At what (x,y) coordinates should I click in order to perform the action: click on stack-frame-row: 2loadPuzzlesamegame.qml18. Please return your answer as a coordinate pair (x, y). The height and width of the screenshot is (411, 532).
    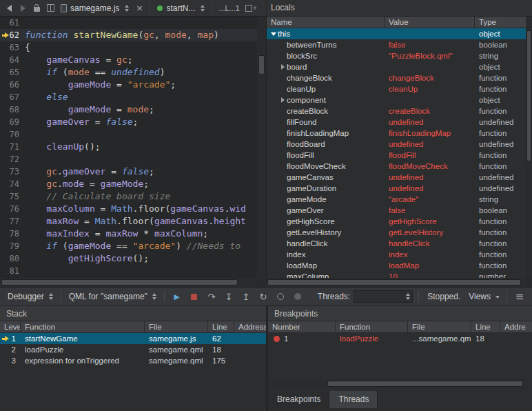
    Looking at the image, I should click on (133, 350).